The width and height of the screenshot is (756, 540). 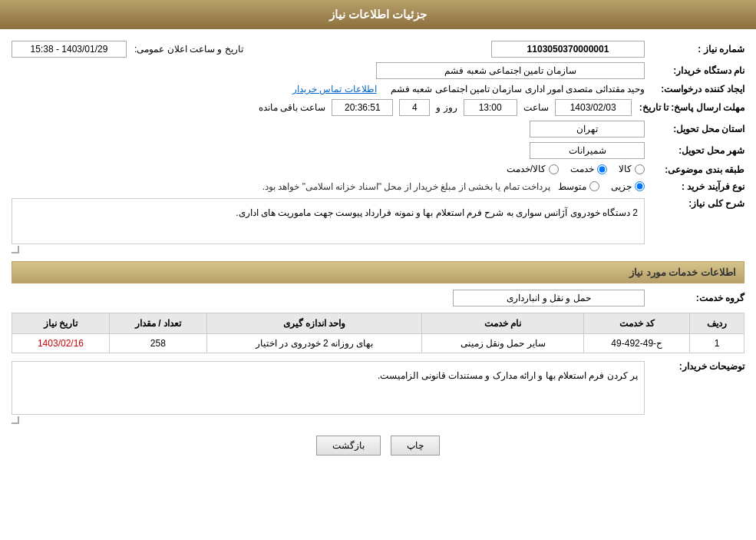 What do you see at coordinates (695, 129) in the screenshot?
I see `ostan-label: استان محل تحویل:` at bounding box center [695, 129].